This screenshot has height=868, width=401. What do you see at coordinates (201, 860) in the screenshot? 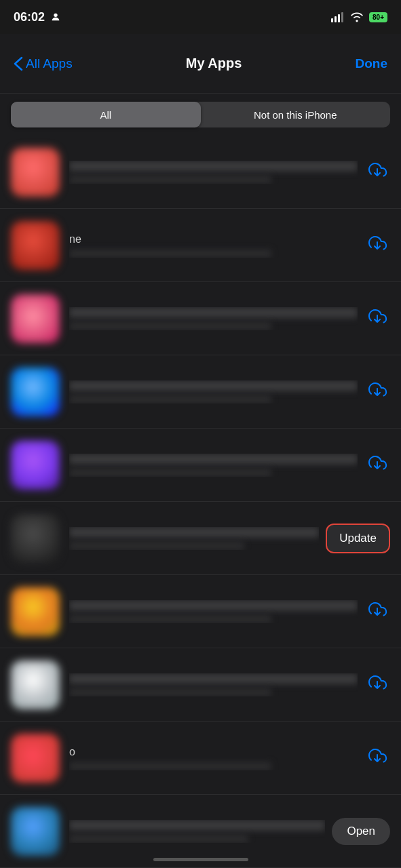
I see `home-indicator` at bounding box center [201, 860].